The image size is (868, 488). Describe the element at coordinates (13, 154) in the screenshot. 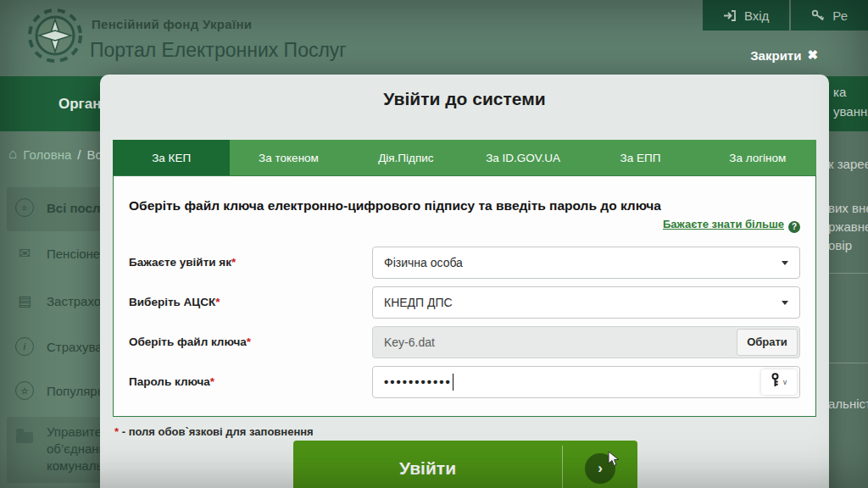

I see `home-icon: ⌂` at that location.